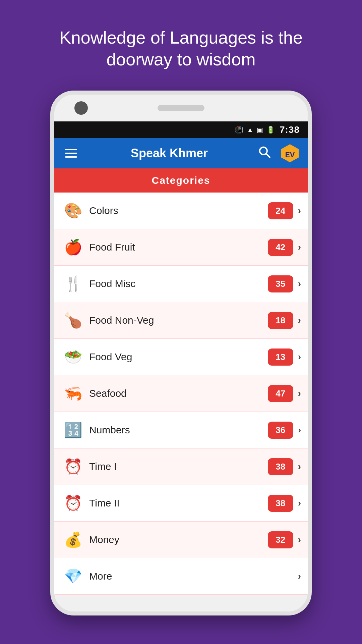  Describe the element at coordinates (73, 320) in the screenshot. I see `category-icon: 🍗` at that location.